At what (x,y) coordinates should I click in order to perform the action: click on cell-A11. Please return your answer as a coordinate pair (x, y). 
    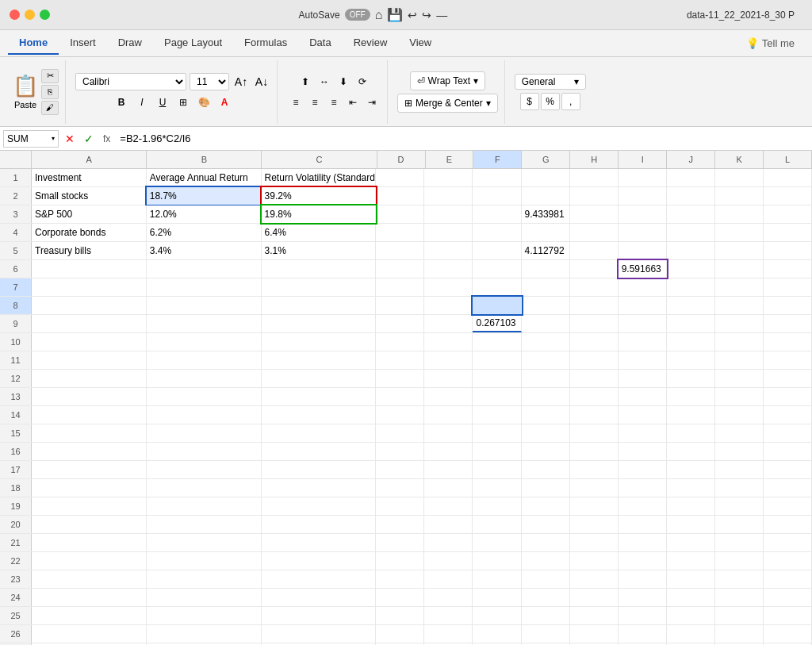
    Looking at the image, I should click on (89, 360).